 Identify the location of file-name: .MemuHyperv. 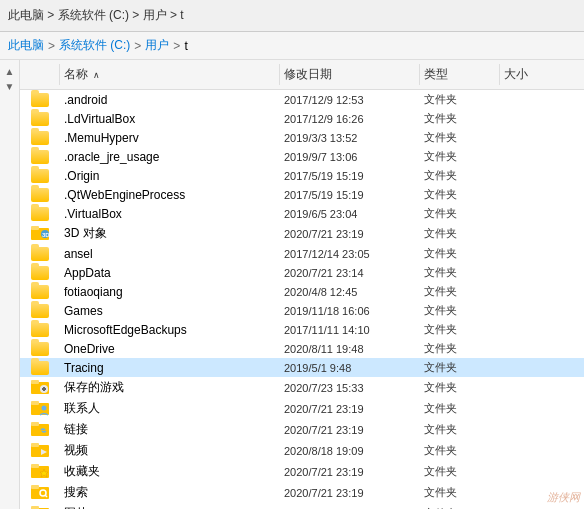
(170, 138).